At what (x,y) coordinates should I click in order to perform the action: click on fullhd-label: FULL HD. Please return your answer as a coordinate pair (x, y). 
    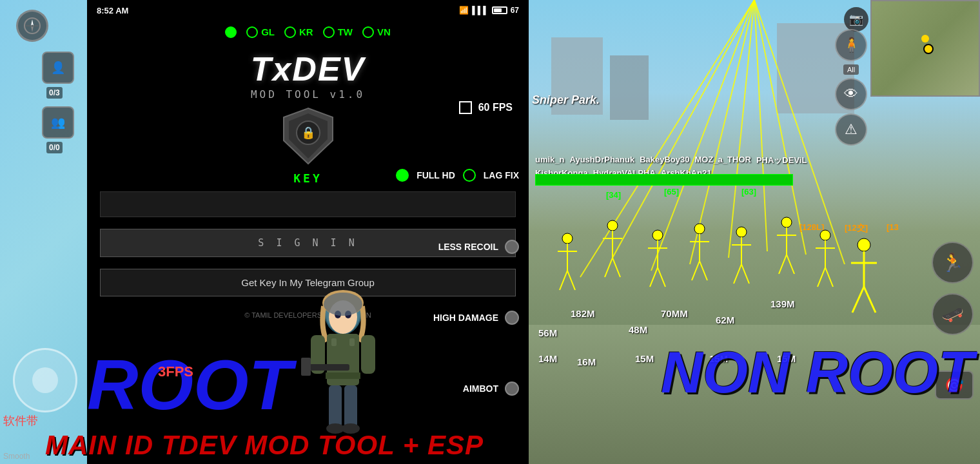
    Looking at the image, I should click on (436, 175).